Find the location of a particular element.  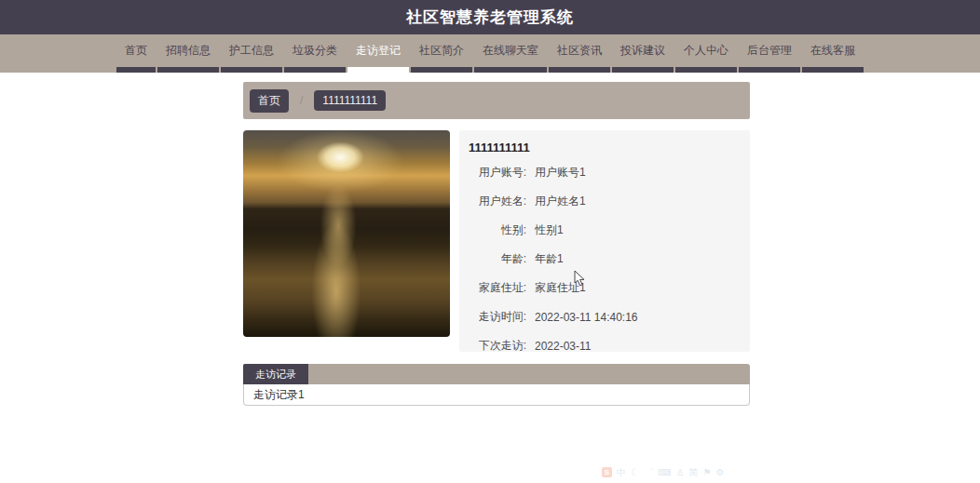

page-title: 社区智慧养老管理系统 is located at coordinates (490, 17).